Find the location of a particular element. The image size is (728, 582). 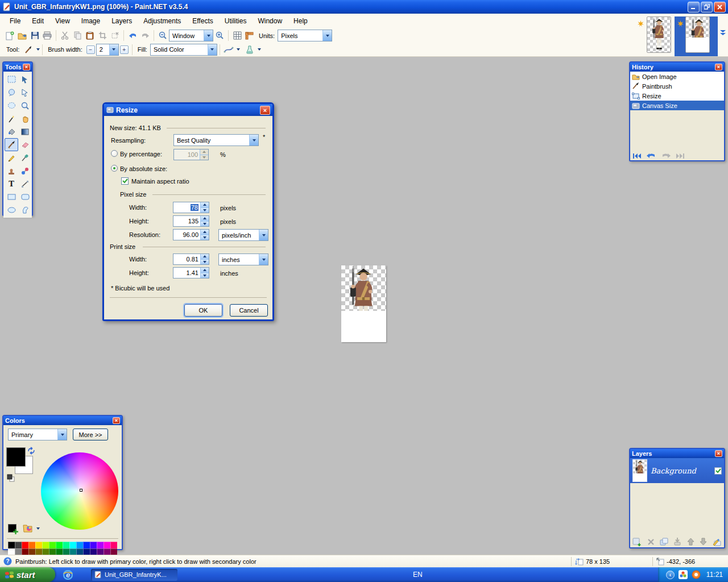

zoom-out-button is located at coordinates (163, 36).